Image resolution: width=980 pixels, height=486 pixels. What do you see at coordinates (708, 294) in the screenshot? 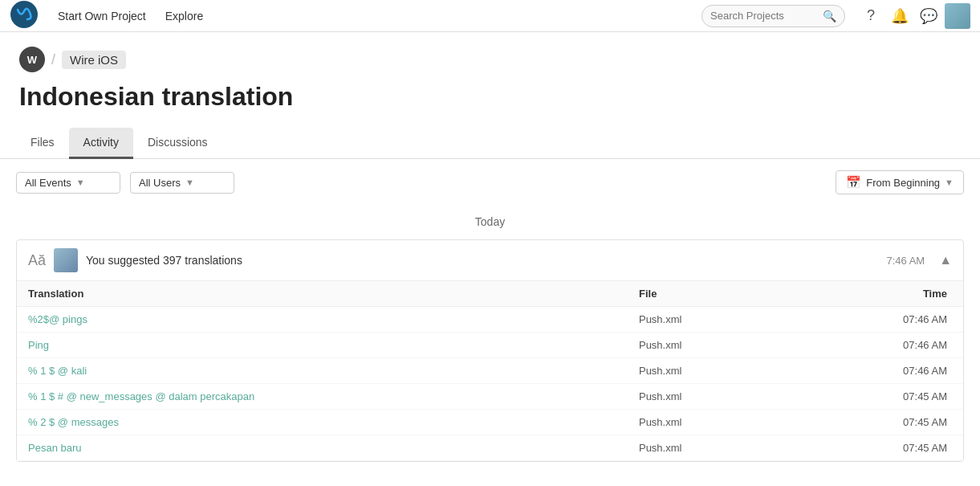
I see `col-header-file: File` at bounding box center [708, 294].